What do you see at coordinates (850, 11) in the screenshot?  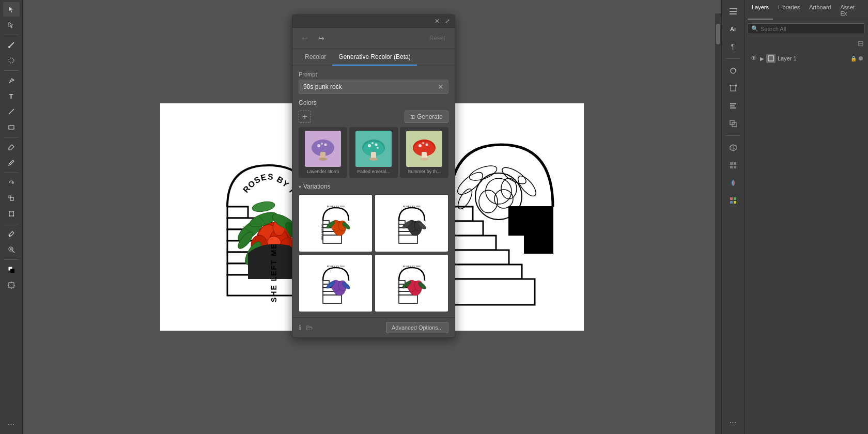 I see `tab-asset-ex: Asset Ex` at bounding box center [850, 11].